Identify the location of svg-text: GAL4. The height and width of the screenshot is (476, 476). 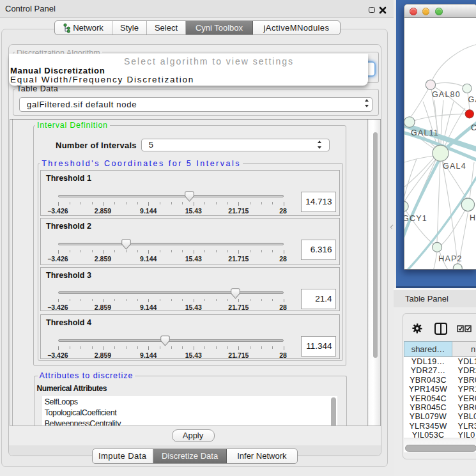
(455, 166).